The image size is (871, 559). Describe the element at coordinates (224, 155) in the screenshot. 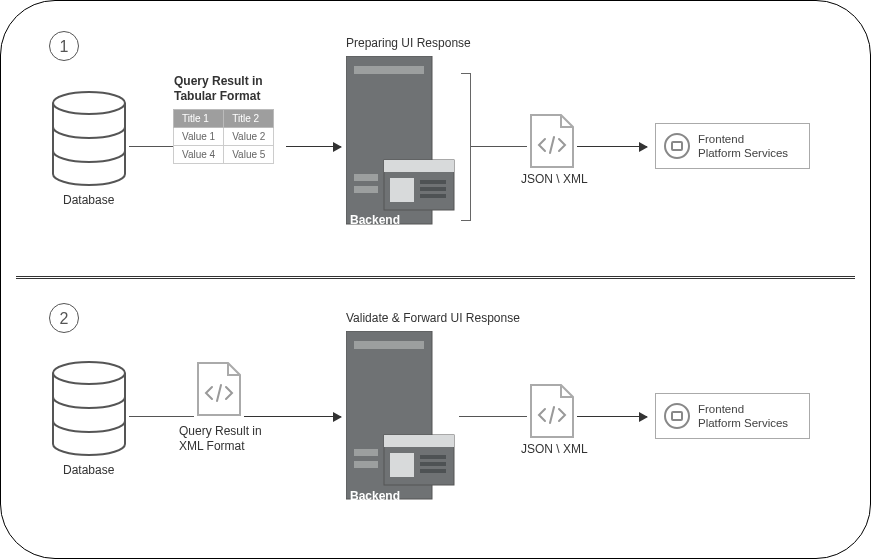

I see `table-row: Value 4 Value 5` at that location.